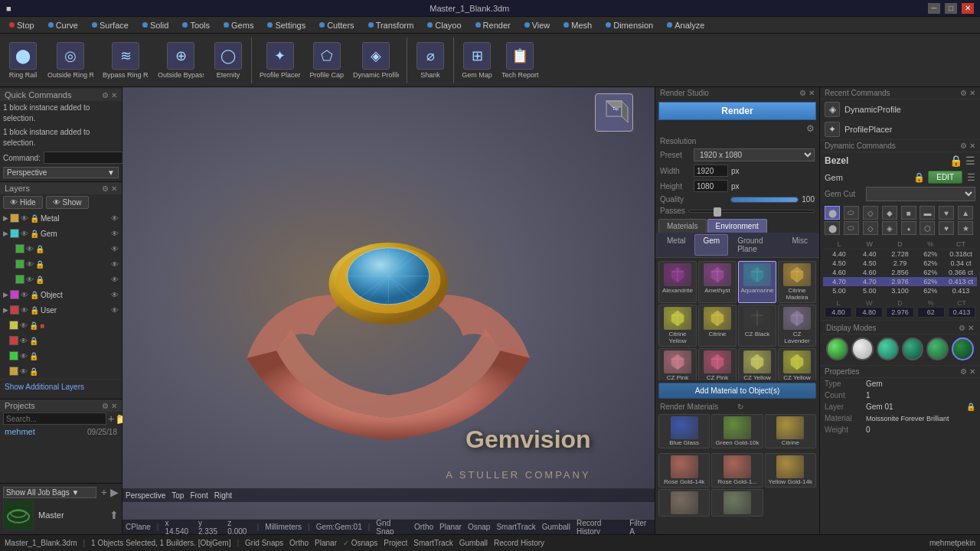 The width and height of the screenshot is (980, 551). Describe the element at coordinates (678, 364) in the screenshot. I see `gem-material-cz-pink-light: CZ Pink Light` at that location.